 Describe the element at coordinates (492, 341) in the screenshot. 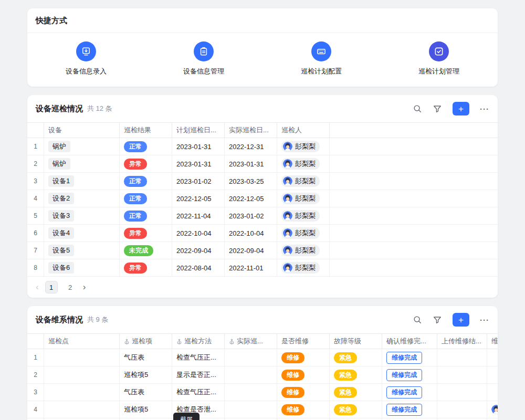

I see `column-header: 维...` at that location.